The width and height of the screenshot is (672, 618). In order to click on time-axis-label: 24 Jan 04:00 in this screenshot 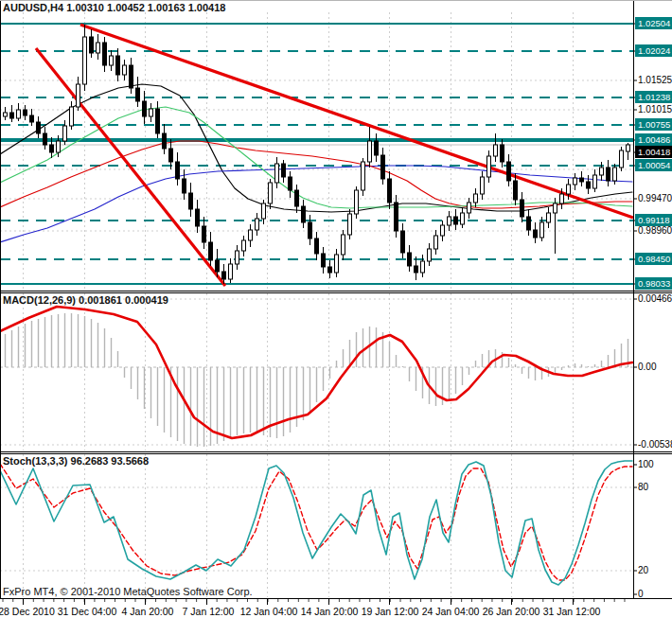, I will do `click(451, 611)`.